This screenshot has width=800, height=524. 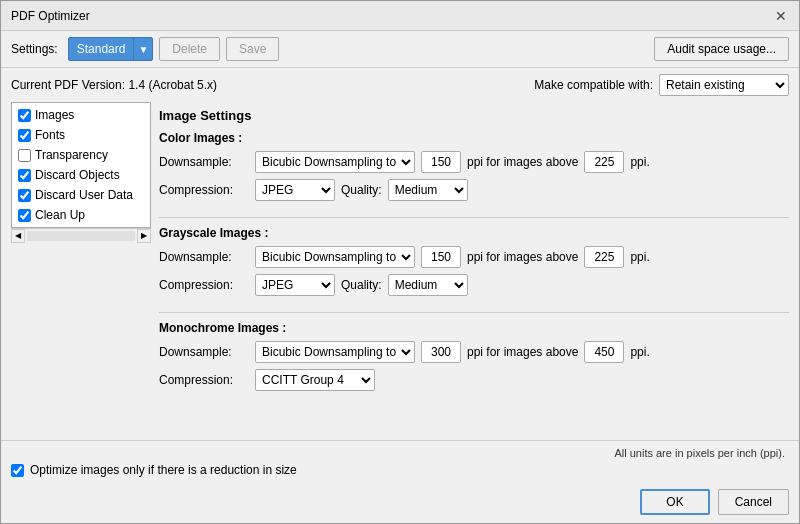 I want to click on delete-button: Delete, so click(x=190, y=49).